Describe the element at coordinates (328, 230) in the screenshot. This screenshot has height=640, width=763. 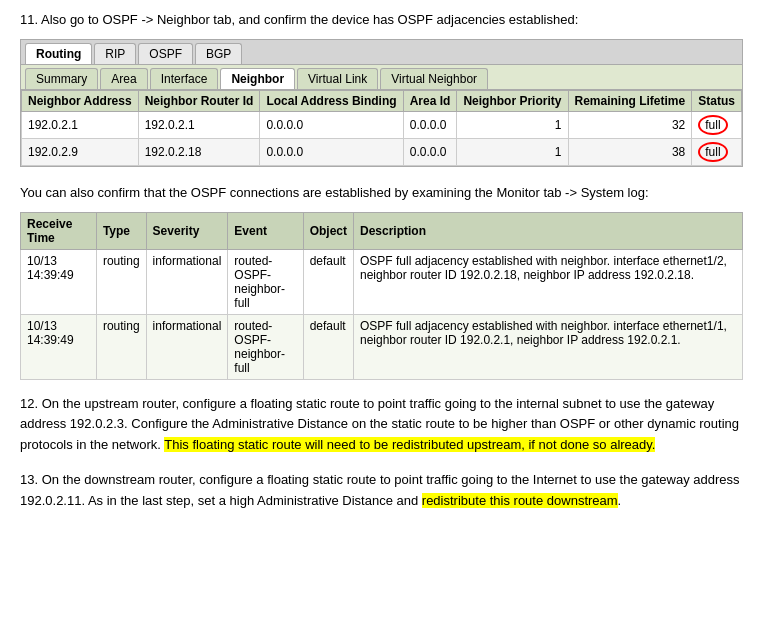
I see `col-object: Object` at that location.